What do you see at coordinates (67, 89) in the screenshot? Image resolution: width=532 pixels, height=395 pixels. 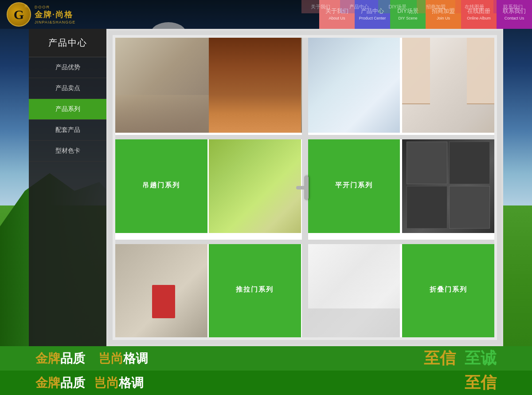 I see `sidebar-item-maidian: 产品卖点` at bounding box center [67, 89].